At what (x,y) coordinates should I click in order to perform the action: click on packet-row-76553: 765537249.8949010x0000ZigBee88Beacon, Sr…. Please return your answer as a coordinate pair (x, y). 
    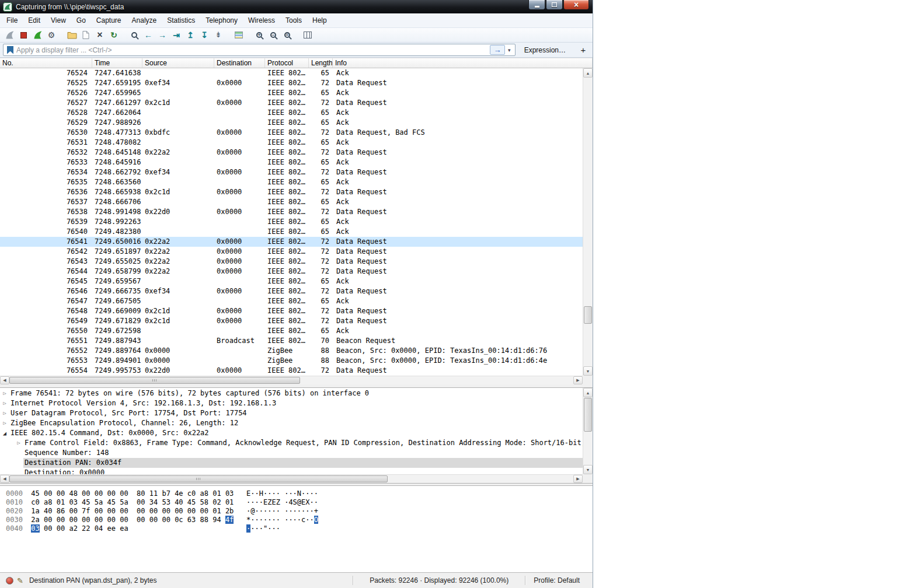
    Looking at the image, I should click on (291, 360).